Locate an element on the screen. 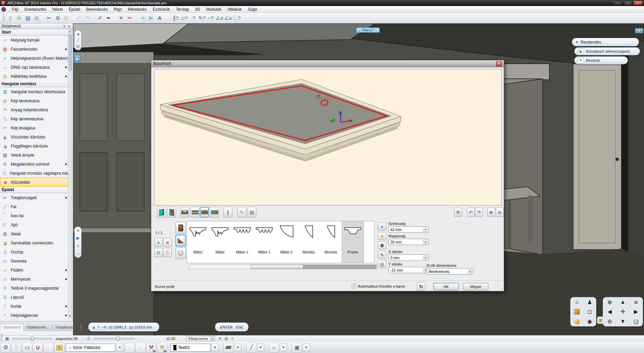  sidebar-item: ◊Tetősík 3 magasságponttal is located at coordinates (34, 288).